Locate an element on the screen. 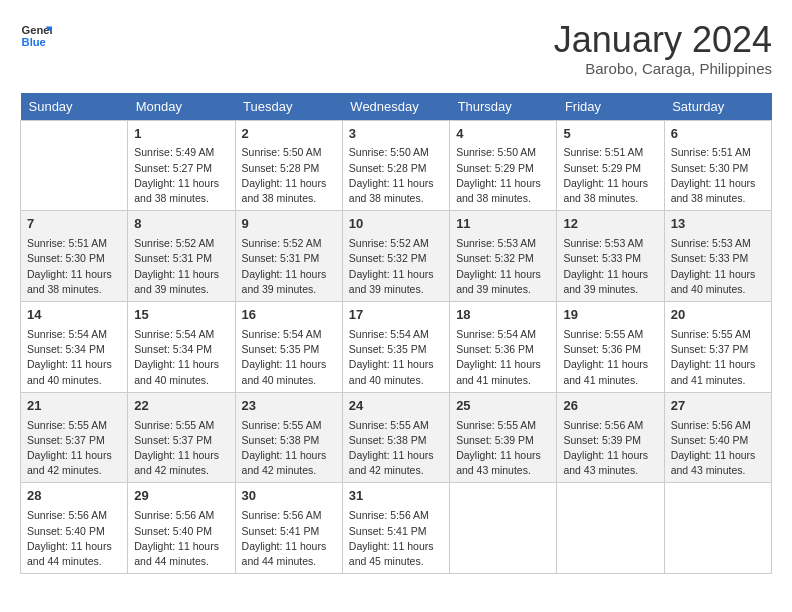 The width and height of the screenshot is (792, 612). day-number: 3 is located at coordinates (396, 134).